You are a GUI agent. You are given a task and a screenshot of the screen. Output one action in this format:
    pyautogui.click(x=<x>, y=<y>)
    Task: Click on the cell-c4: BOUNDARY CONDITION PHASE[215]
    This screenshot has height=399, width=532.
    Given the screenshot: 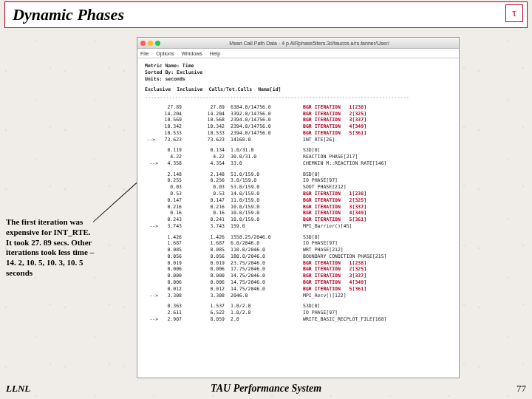 What is the action you would take?
    pyautogui.click(x=377, y=257)
    